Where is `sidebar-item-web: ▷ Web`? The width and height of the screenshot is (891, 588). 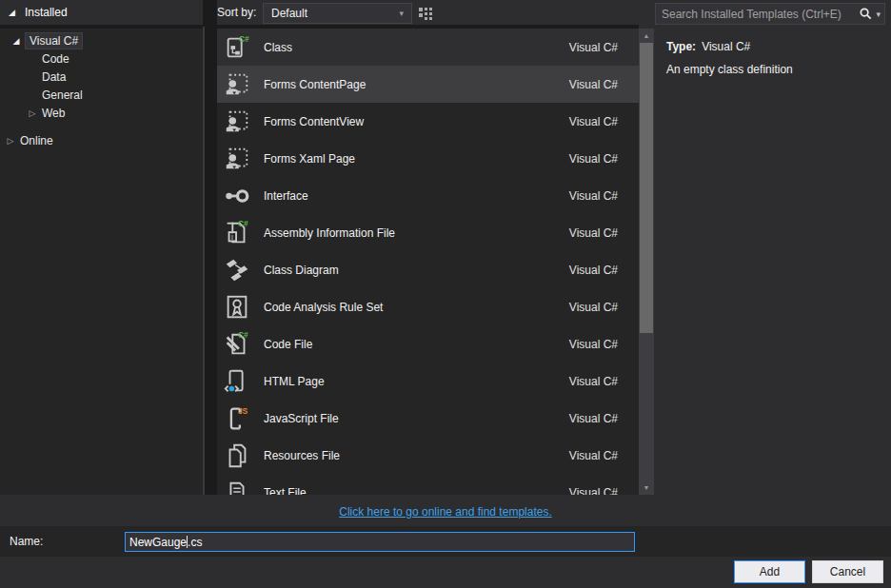
sidebar-item-web: ▷ Web is located at coordinates (101, 112).